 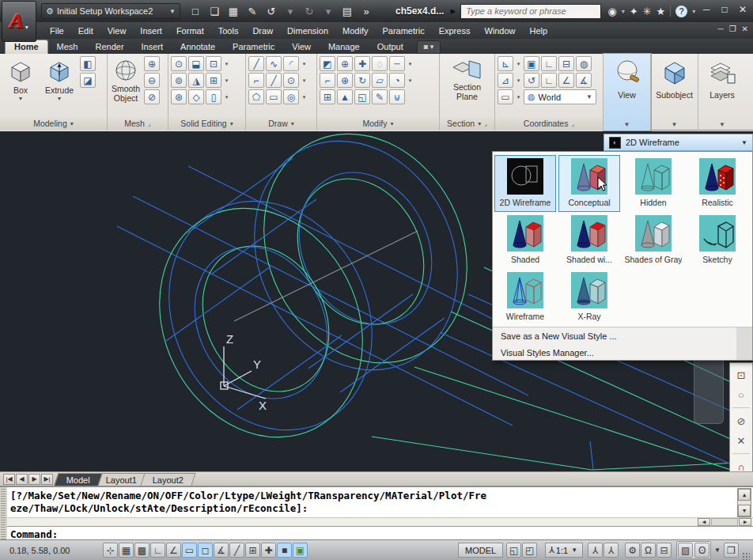 What do you see at coordinates (22, 479) in the screenshot?
I see `prev-tab-button: ◀` at bounding box center [22, 479].